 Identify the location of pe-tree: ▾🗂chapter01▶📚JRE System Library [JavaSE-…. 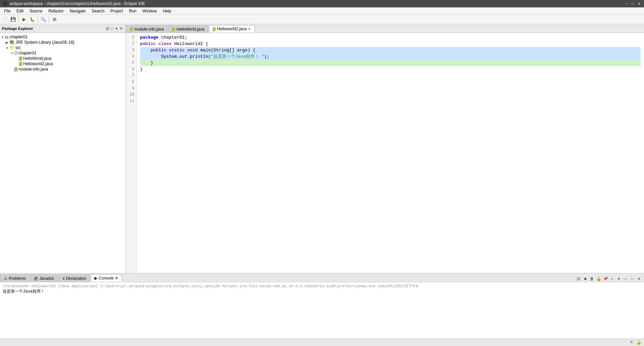
(63, 153).